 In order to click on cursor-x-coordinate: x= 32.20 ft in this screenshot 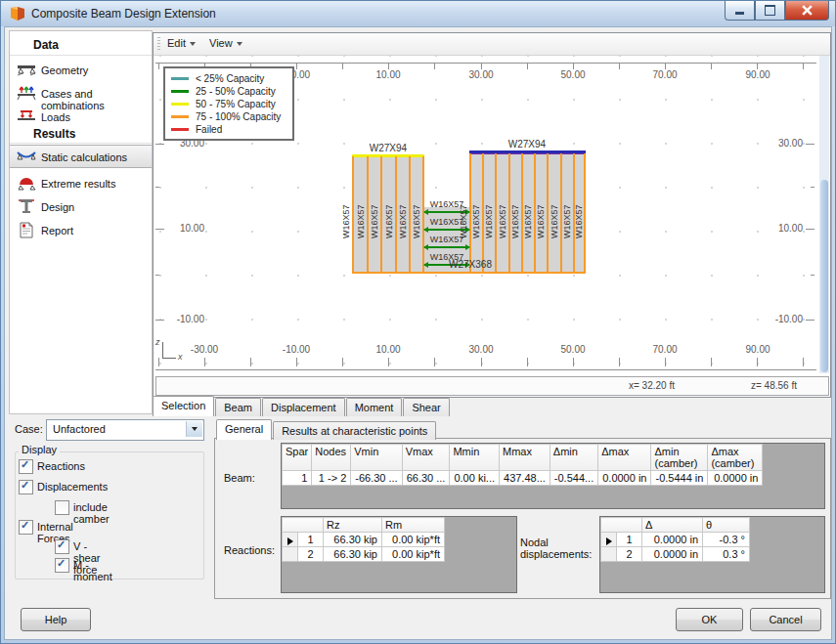, I will do `click(651, 385)`.